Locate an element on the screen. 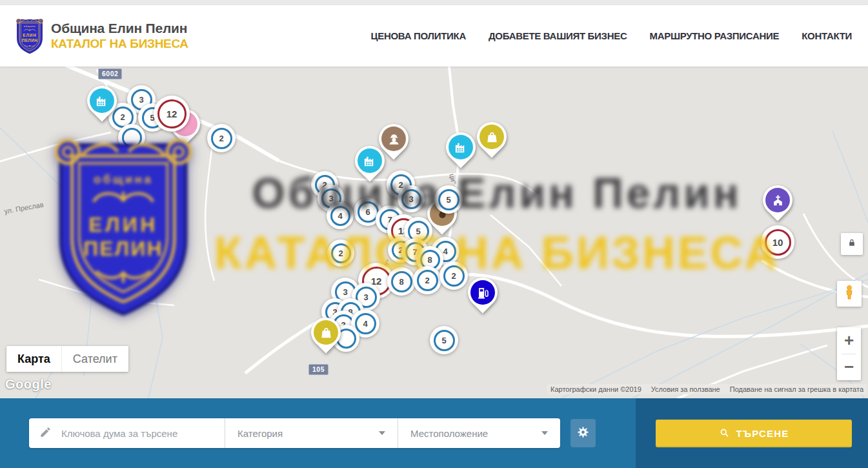  site-logo: община ЕЛИН ПЕЛИН Община Елин Пелин КАТА… is located at coordinates (102, 36).